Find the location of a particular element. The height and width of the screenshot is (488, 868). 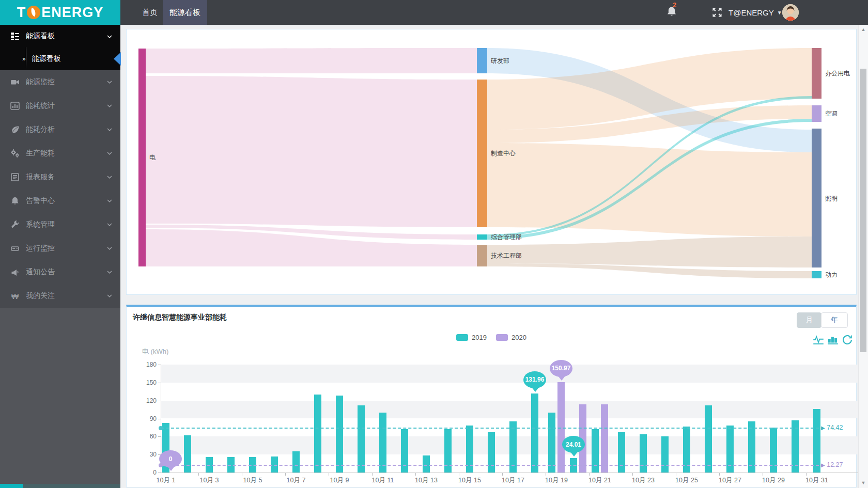

average-line-2020 is located at coordinates (490, 465).